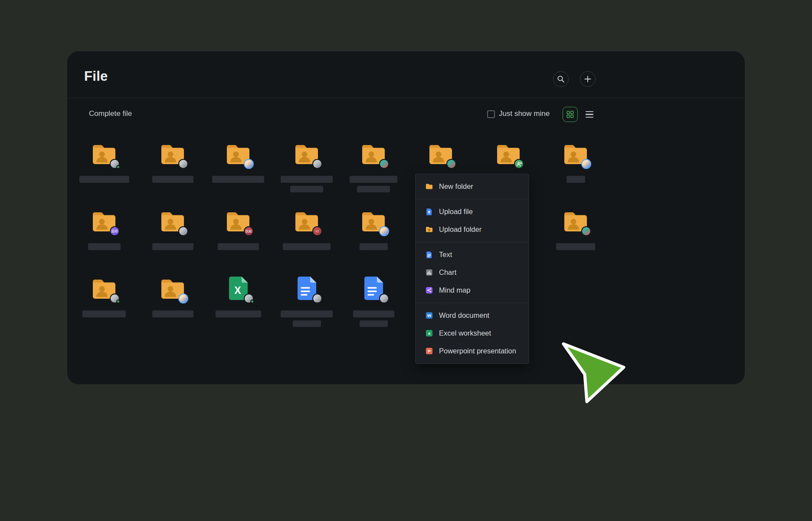 This screenshot has width=812, height=521. Describe the element at coordinates (460, 229) in the screenshot. I see `menu-item-label: Upload folder` at that location.